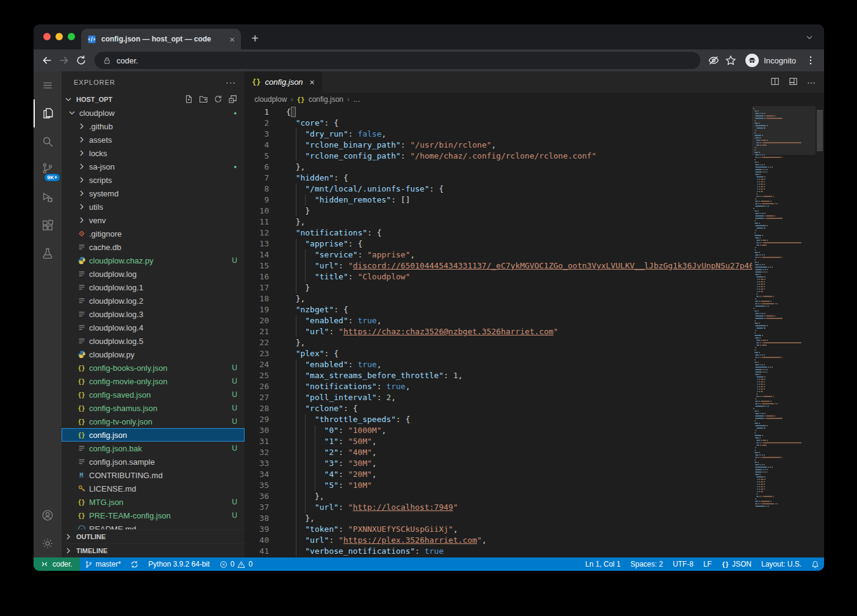 This screenshot has width=857, height=616. I want to click on code-line-22: 22},, so click(498, 343).